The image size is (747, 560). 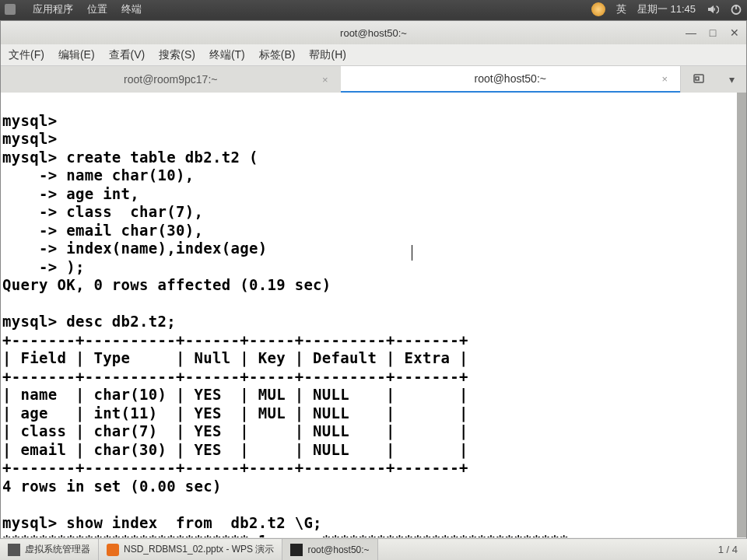 What do you see at coordinates (296, 550) in the screenshot?
I see `terminal-icon` at bounding box center [296, 550].